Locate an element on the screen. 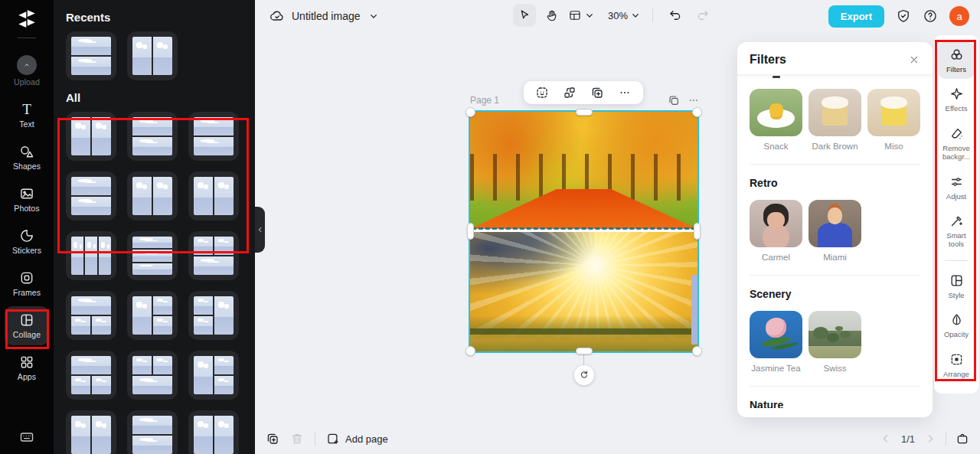  selection-handle-top is located at coordinates (584, 112).